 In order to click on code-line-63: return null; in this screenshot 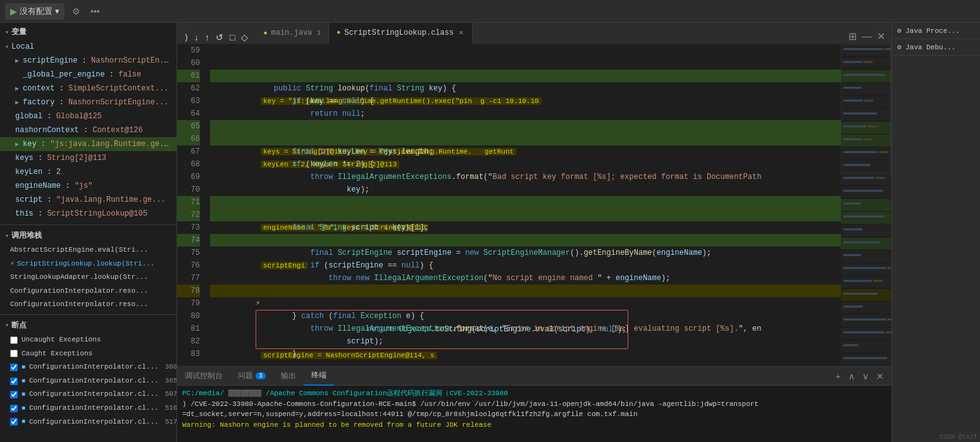, I will do `click(525, 101)`.